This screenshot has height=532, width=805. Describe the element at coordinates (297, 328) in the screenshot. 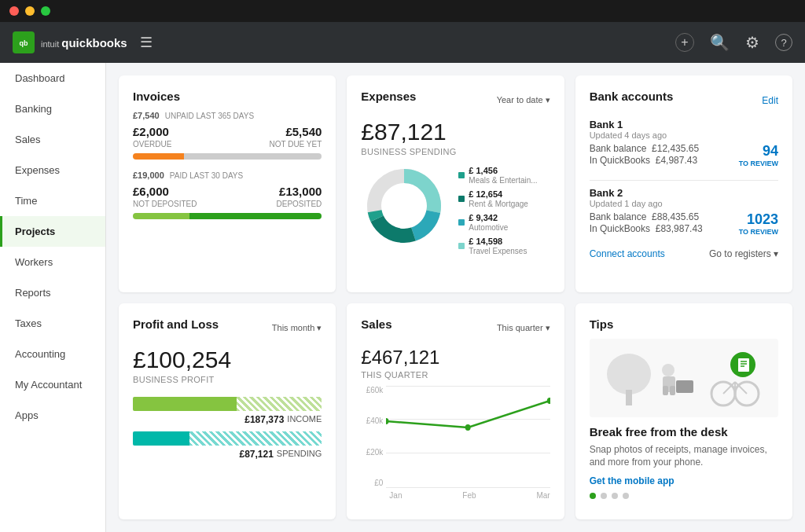

I see `pnl-period-dropdown: This month ▾` at that location.